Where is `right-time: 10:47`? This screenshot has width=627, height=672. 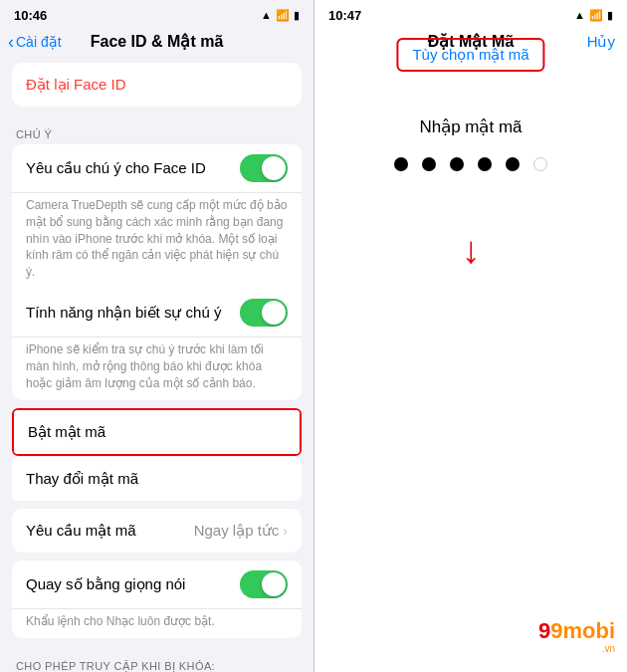 right-time: 10:47 is located at coordinates (344, 16).